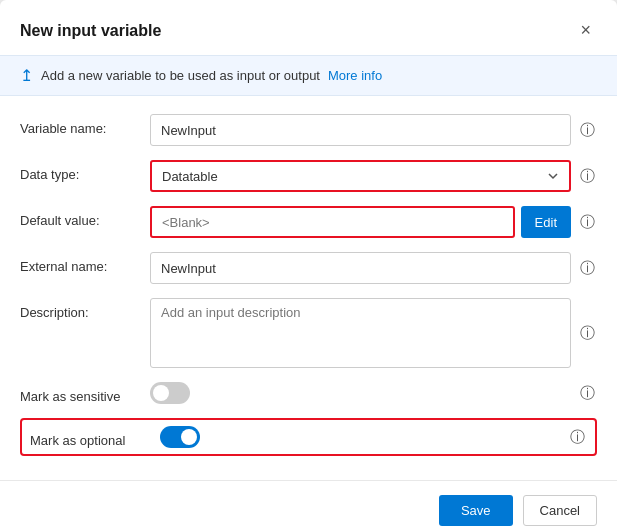  Describe the element at coordinates (308, 222) in the screenshot. I see `default-value-row: Default value: Edit ⓘ` at that location.